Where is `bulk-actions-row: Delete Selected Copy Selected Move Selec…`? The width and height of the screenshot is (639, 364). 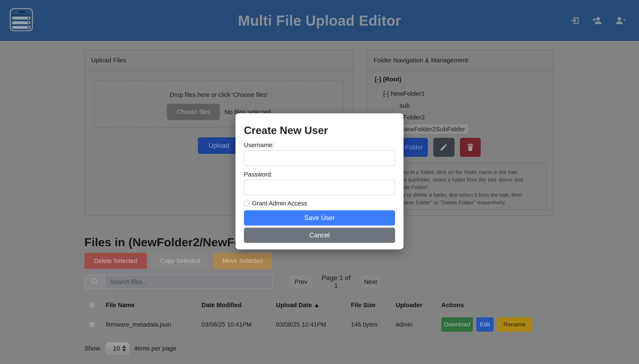
bulk-actions-row: Delete Selected Copy Selected Move Selec… is located at coordinates (178, 261).